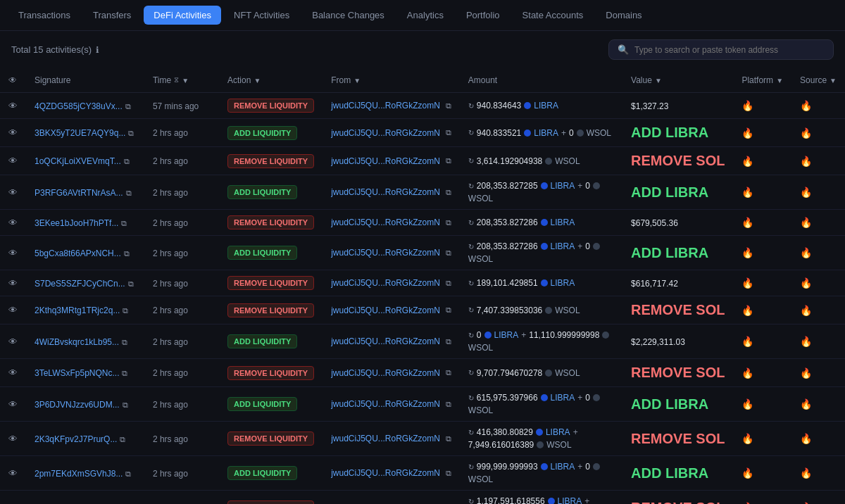 The height and width of the screenshot is (504, 845). What do you see at coordinates (471, 310) in the screenshot?
I see `amount-pulse-icon: ↻` at bounding box center [471, 310].